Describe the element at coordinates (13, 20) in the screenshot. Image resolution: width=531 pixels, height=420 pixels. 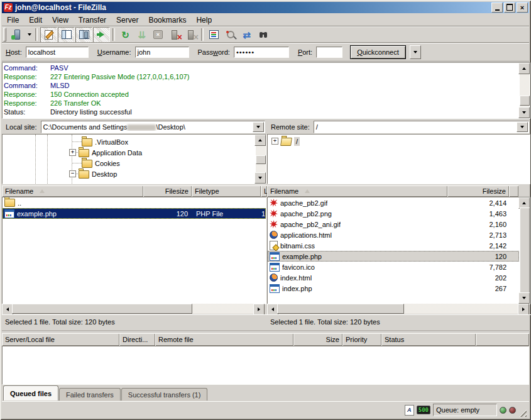
I see `menu-file: File` at that location.